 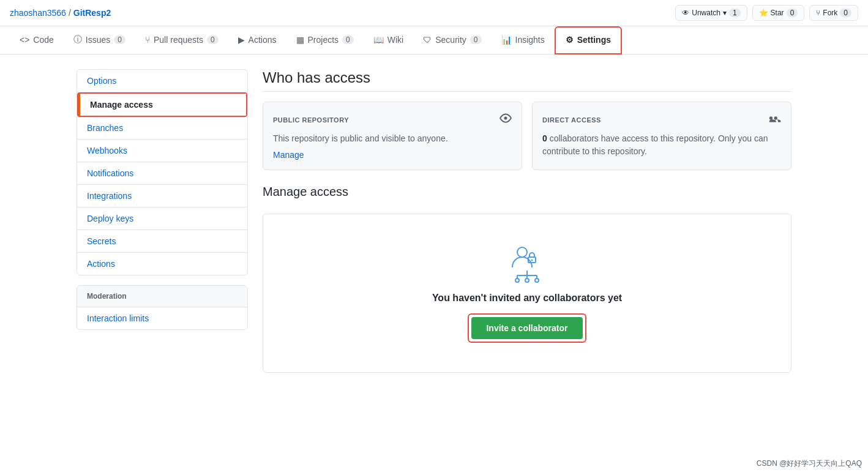 What do you see at coordinates (686, 13) in the screenshot?
I see `eye-icon: 👁` at bounding box center [686, 13].